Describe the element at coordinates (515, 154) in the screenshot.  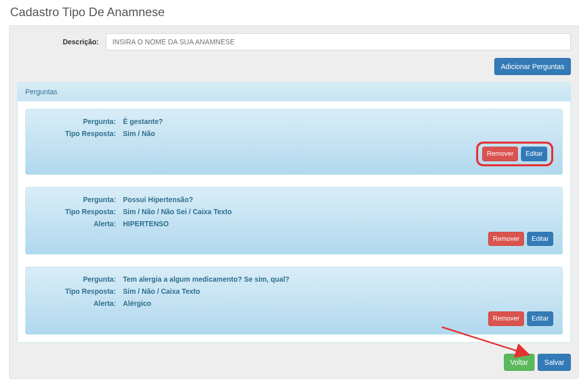
I see `callout-highlight: Remover Editar` at that location.